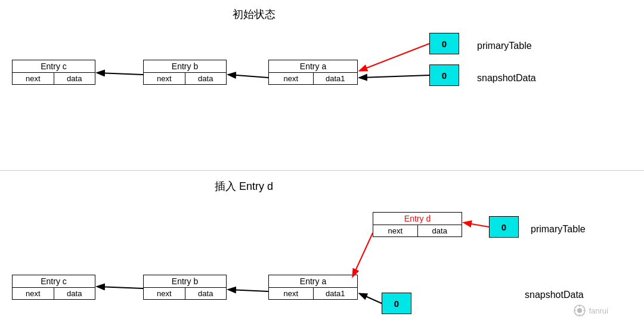 The image size is (644, 335). I want to click on bottom-snapshot-label: snapshotData, so click(555, 295).